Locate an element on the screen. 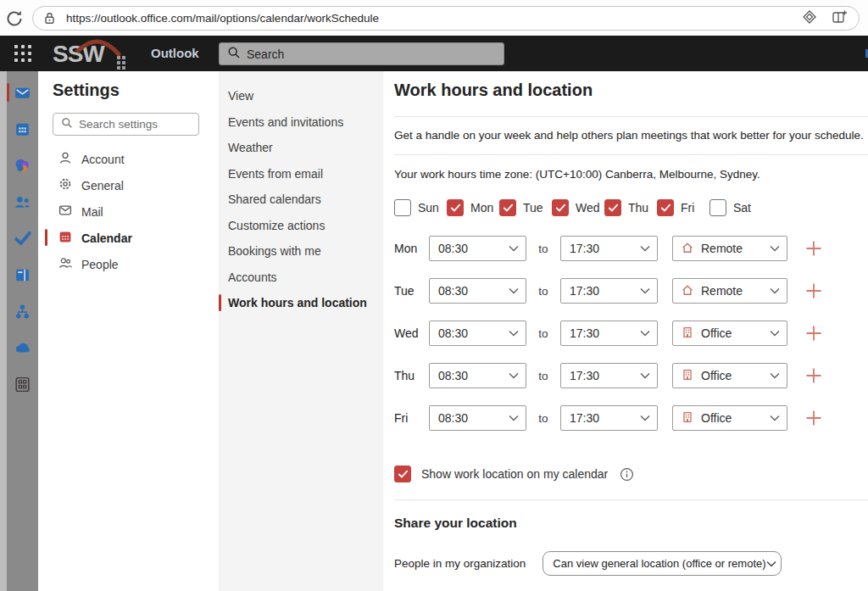 The height and width of the screenshot is (591, 868). settings-item-label: People is located at coordinates (100, 265).